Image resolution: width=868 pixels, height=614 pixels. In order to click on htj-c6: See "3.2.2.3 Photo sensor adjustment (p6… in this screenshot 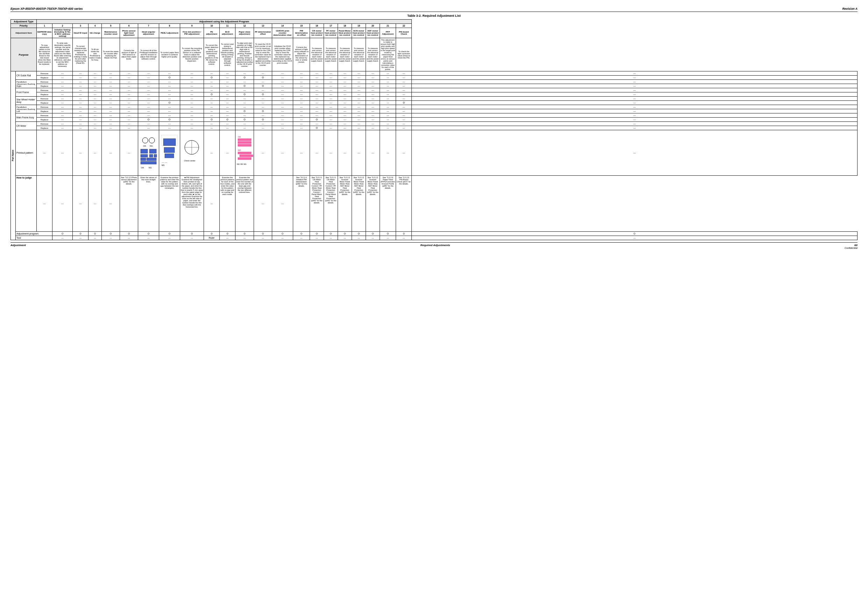, I will do `click(129, 204)`.